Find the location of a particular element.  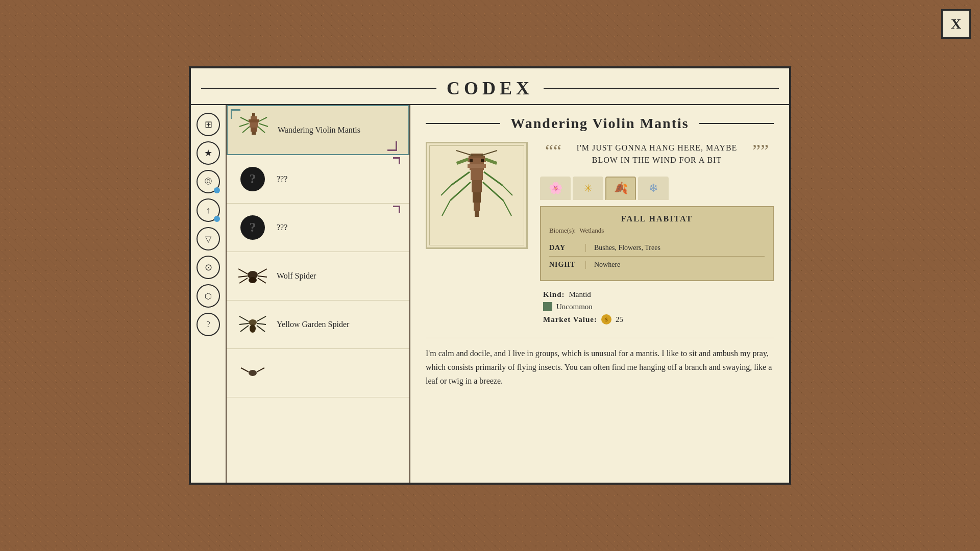

market-row: Market Value: $ 25 is located at coordinates (583, 319).